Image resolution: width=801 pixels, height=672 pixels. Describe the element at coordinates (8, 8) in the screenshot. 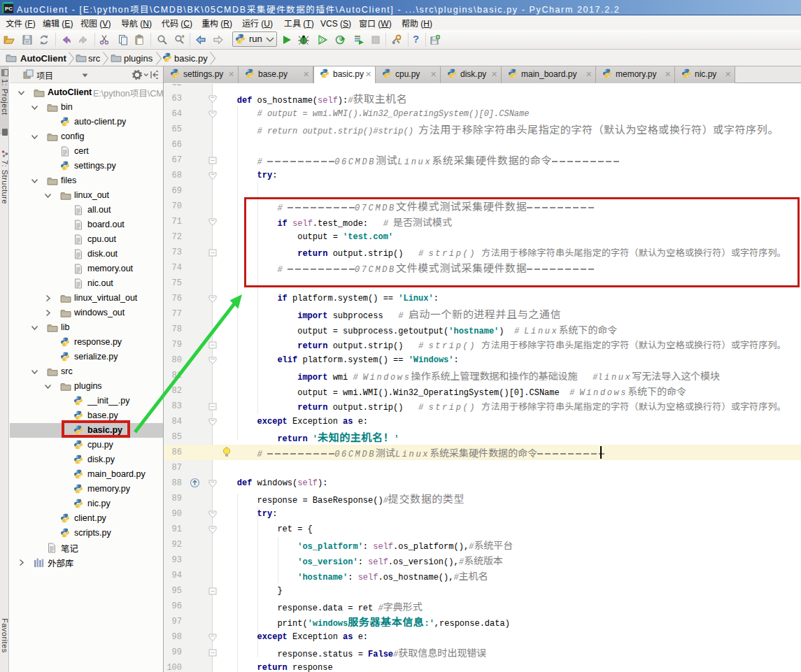

I see `svg-text: PC` at that location.